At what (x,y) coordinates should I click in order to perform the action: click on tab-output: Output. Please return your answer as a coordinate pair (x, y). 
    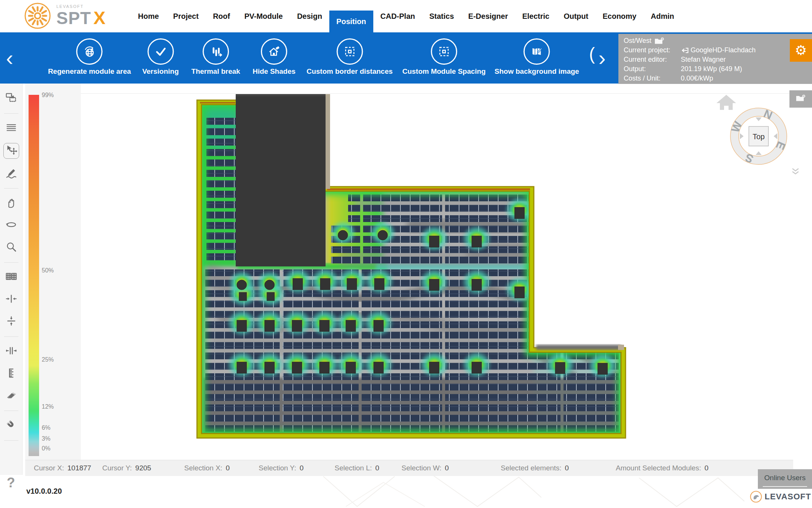
    Looking at the image, I should click on (576, 16).